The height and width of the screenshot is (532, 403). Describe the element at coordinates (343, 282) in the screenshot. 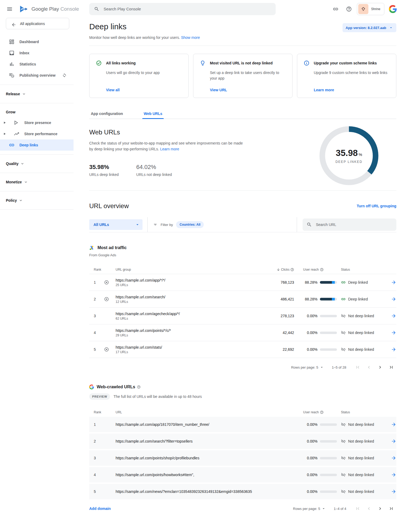

I see `link-icon` at that location.